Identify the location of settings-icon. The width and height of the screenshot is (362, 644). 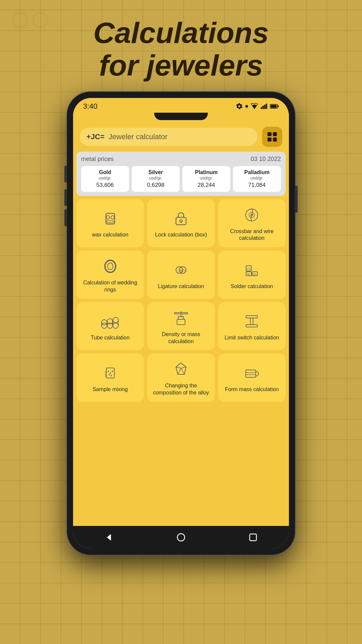
(239, 106).